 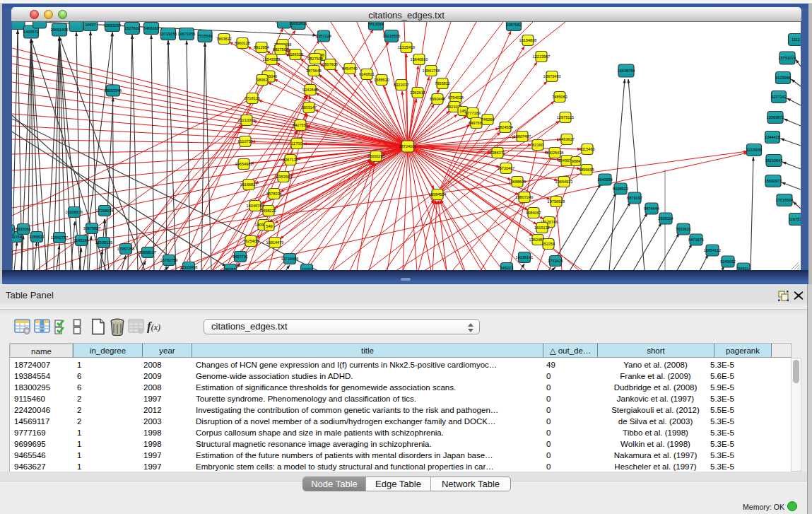 I want to click on svg-text: 16914479, so click(x=276, y=243).